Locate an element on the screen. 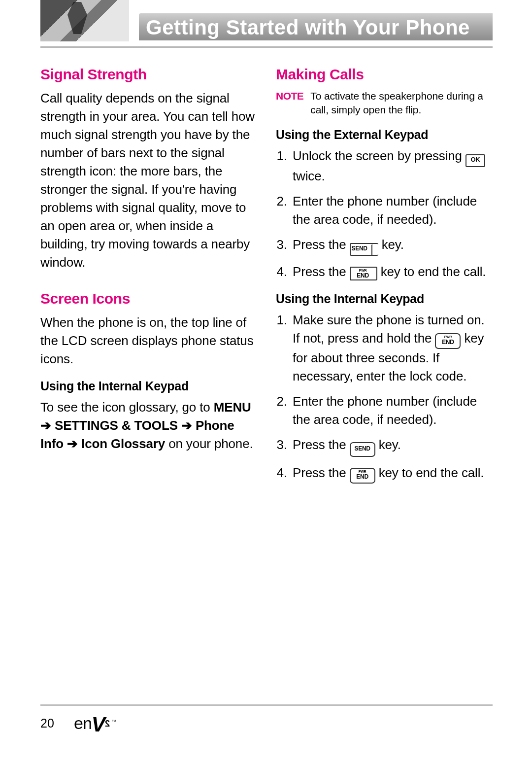 This screenshot has width=532, height=765. footer-rule is located at coordinates (266, 705).